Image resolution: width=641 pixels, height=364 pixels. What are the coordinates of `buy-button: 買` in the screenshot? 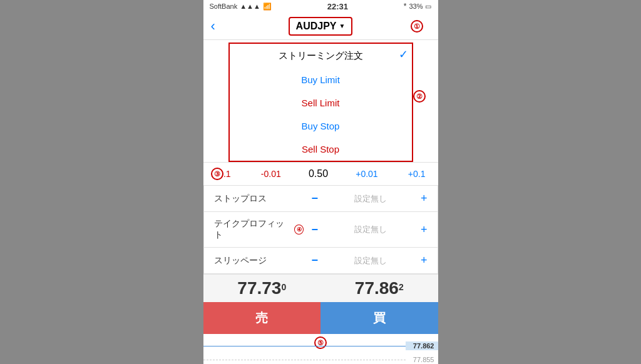 It's located at (379, 318).